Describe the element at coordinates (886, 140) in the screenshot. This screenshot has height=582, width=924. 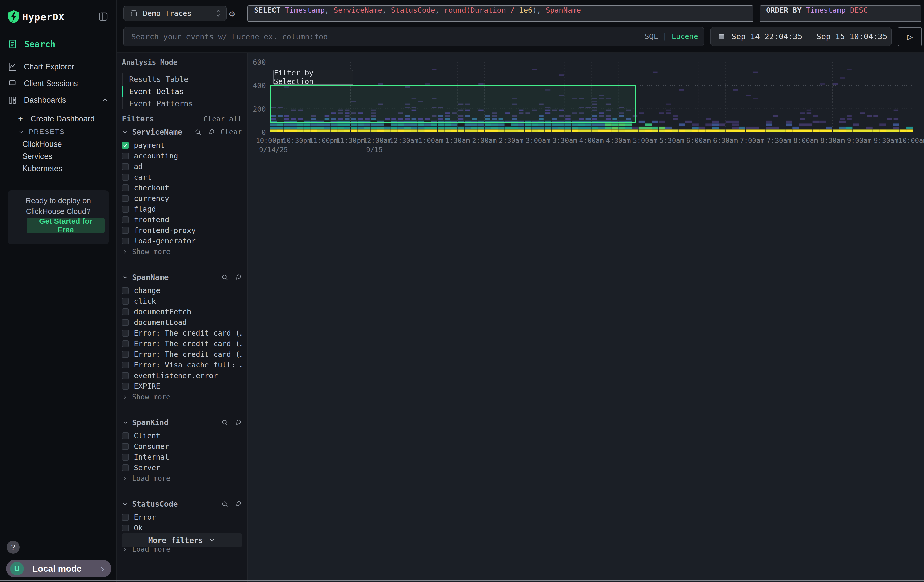
I see `x-axis-tick-label: 9:30am` at that location.